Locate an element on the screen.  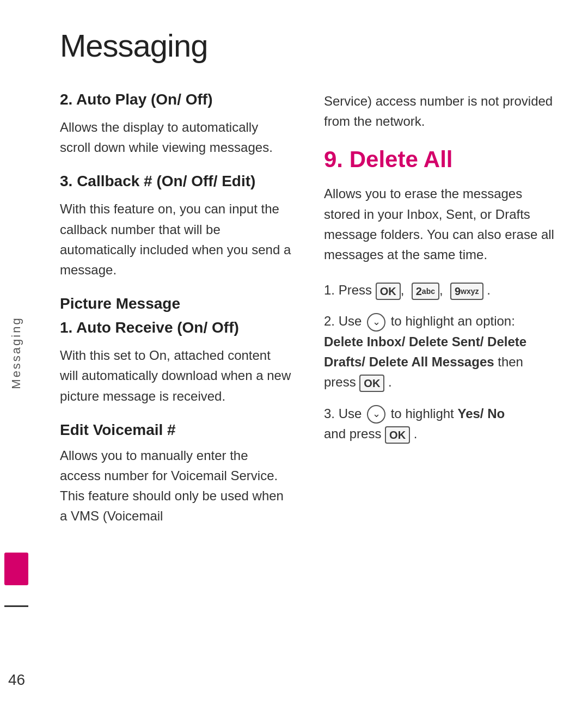
section2-body: Allows the display to automatically scro… is located at coordinates (175, 137).